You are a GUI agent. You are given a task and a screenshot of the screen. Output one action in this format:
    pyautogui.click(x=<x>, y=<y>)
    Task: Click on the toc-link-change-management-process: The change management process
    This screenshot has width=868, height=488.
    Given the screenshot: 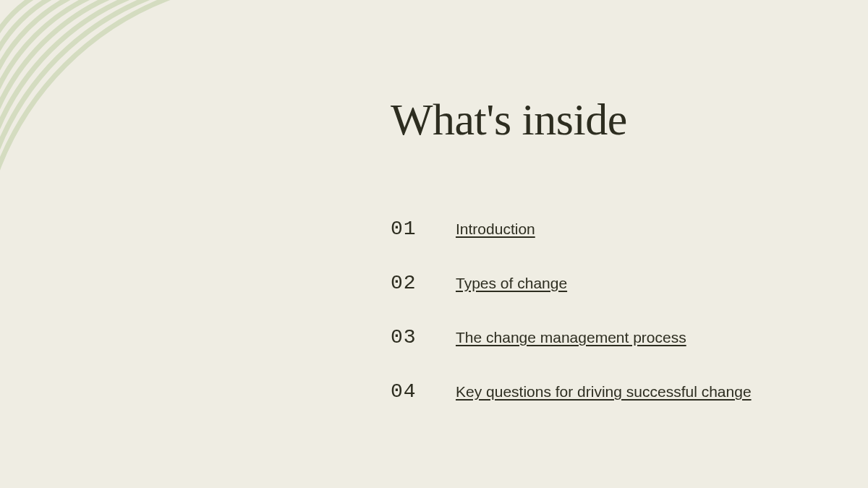 What is the action you would take?
    pyautogui.click(x=571, y=338)
    